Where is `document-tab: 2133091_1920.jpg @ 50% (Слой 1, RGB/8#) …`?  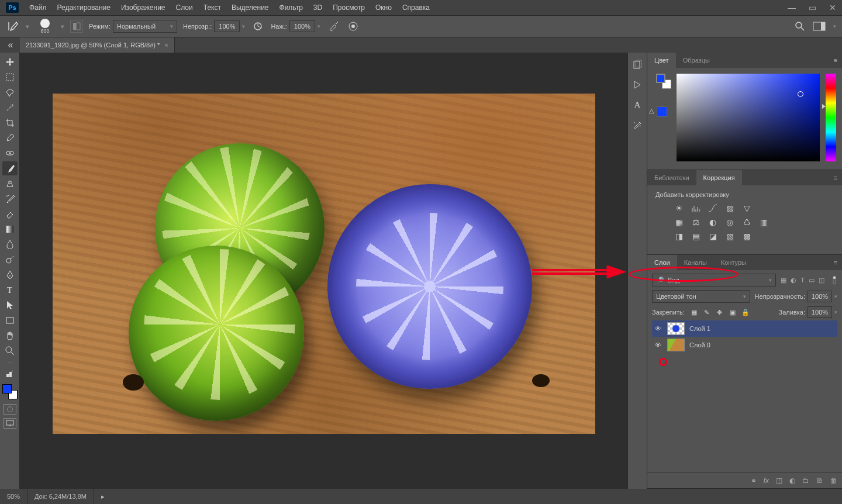 document-tab: 2133091_1920.jpg @ 50% (Слой 1, RGB/8#) … is located at coordinates (97, 45).